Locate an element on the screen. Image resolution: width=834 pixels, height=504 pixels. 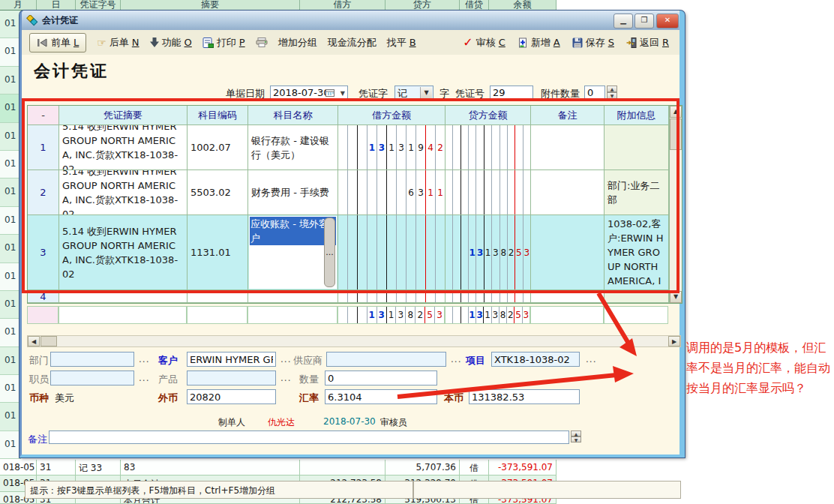
grid-column-header: 借方金额 is located at coordinates (392, 116).